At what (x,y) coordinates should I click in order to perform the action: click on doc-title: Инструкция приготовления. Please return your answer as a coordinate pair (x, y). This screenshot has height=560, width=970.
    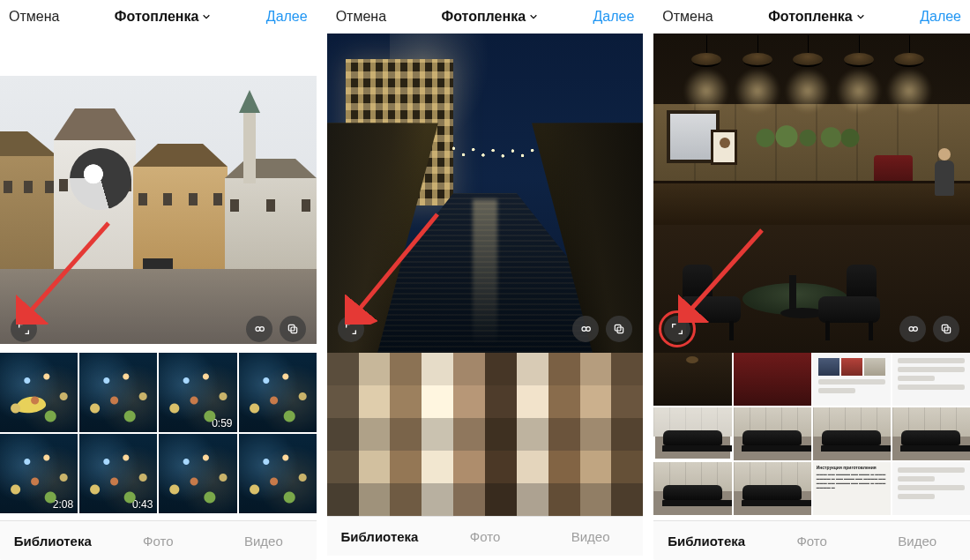
    Looking at the image, I should click on (852, 467).